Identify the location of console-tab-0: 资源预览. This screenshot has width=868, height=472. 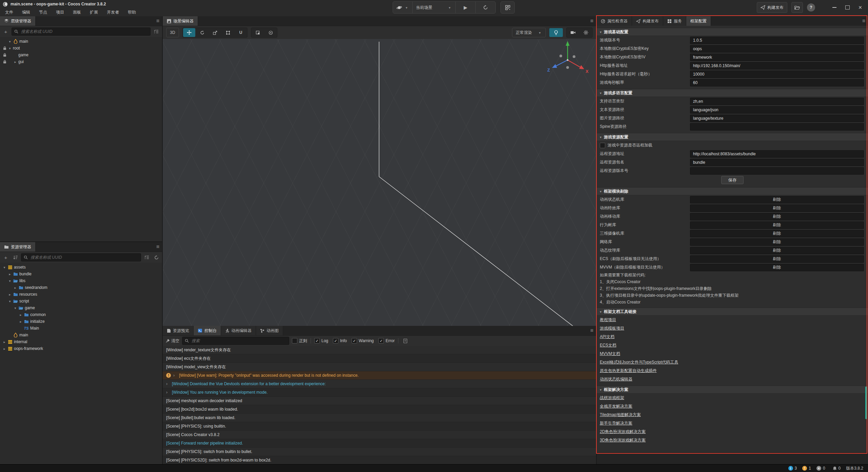
(178, 331).